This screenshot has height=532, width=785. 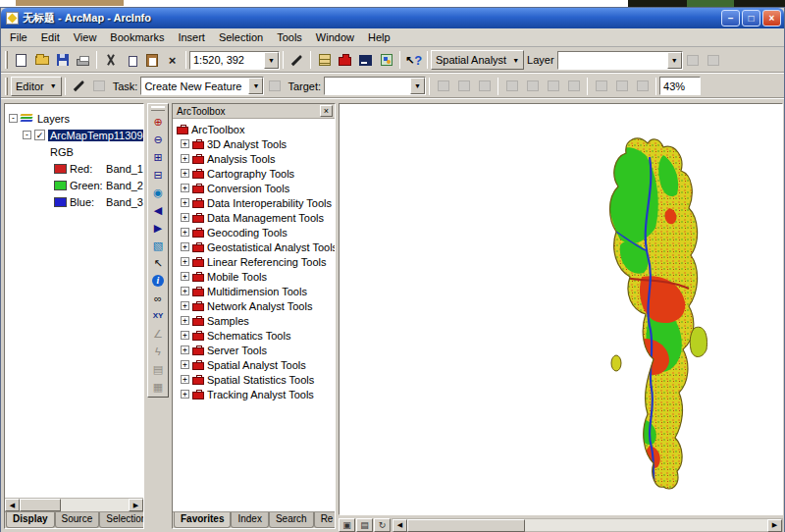 I want to click on zoom-in-button: ⊕, so click(x=158, y=122).